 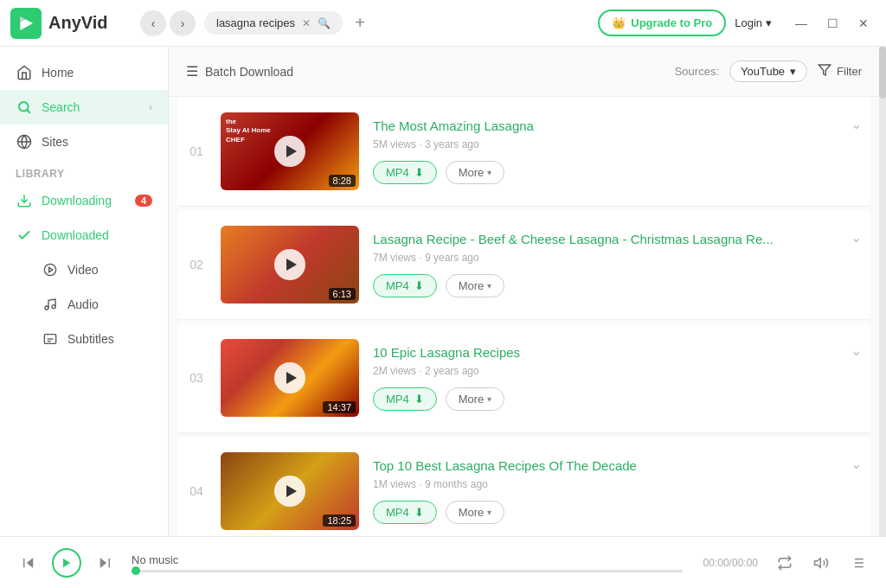 I want to click on repeat-button, so click(x=785, y=563).